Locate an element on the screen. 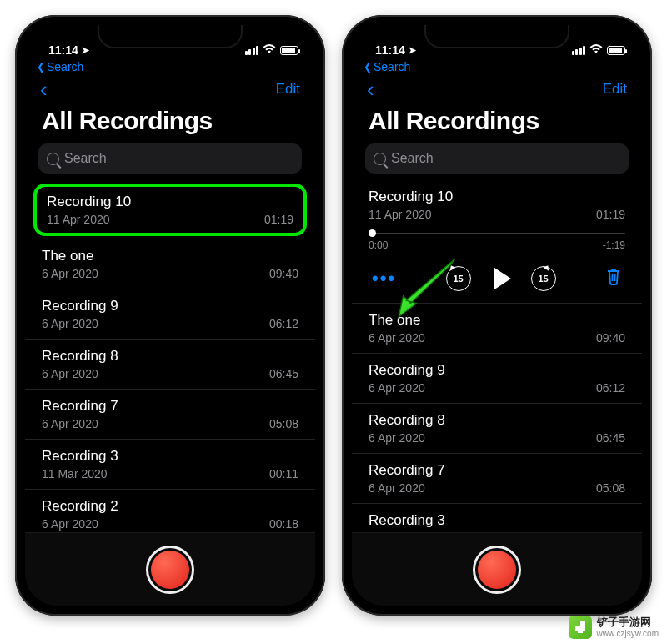 The width and height of the screenshot is (667, 644). recording-duration: 06:12 is located at coordinates (610, 388).